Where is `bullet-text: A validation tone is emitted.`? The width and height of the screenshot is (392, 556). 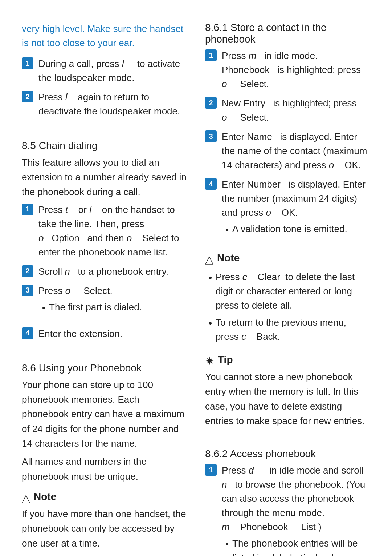 bullet-text: A validation tone is emitted. is located at coordinates (290, 229).